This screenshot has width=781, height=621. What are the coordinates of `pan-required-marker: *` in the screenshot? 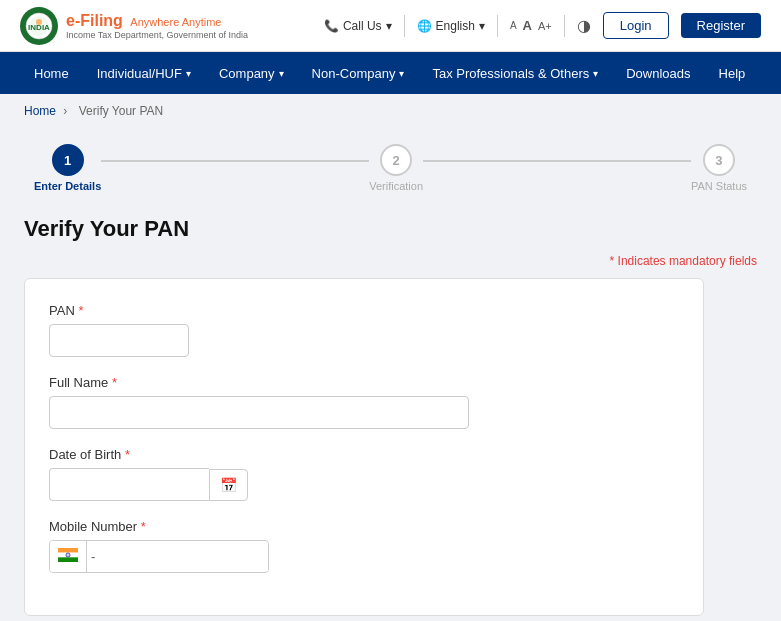 It's located at (80, 310).